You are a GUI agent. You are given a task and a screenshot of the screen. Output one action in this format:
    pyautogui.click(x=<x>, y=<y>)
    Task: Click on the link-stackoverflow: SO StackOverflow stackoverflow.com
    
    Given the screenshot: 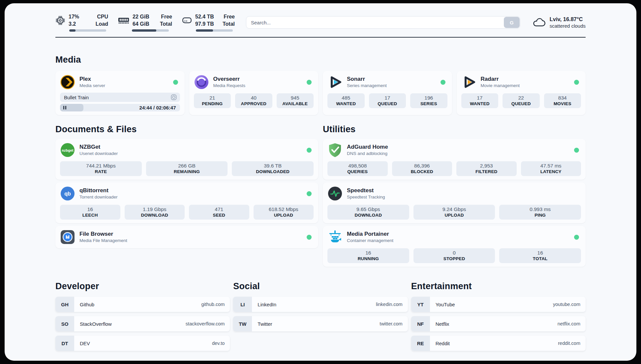 What is the action you would take?
    pyautogui.click(x=142, y=324)
    